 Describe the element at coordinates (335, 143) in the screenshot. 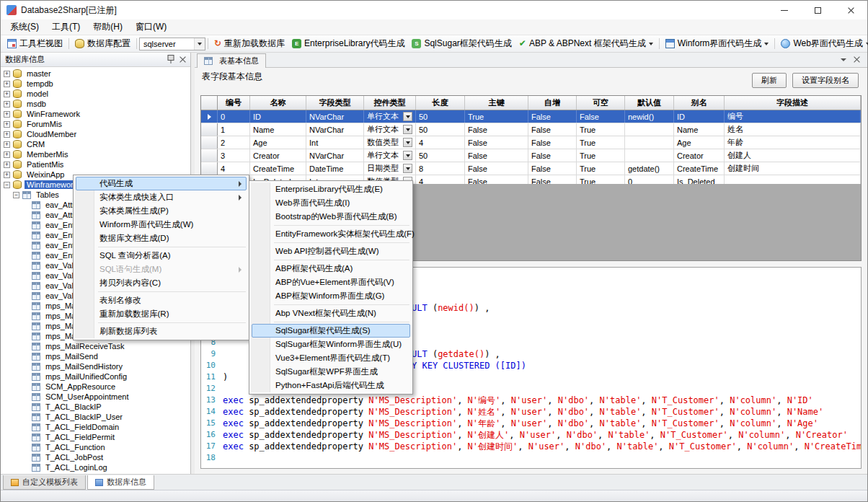

I see `grid-cell: Int` at that location.